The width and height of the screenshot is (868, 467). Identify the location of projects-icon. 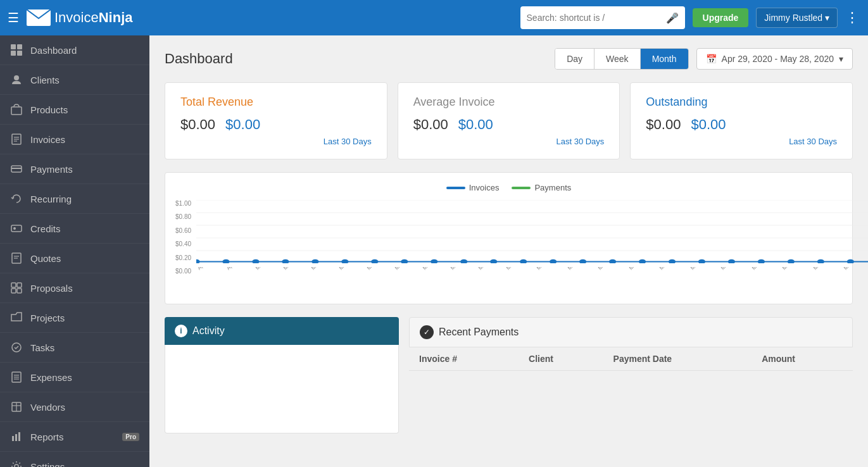
(16, 318).